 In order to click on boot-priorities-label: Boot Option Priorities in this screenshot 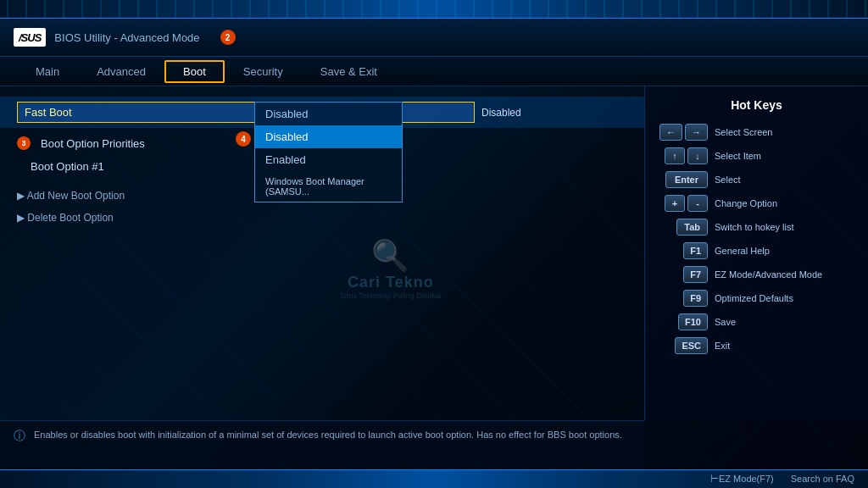, I will do `click(93, 144)`.